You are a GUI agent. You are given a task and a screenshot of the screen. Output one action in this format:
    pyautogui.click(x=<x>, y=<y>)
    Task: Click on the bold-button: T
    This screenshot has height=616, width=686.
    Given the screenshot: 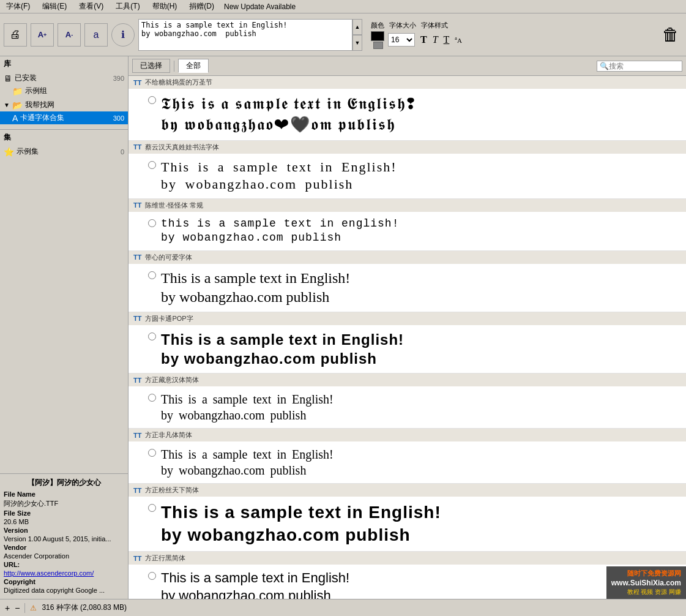 What is the action you would take?
    pyautogui.click(x=423, y=40)
    